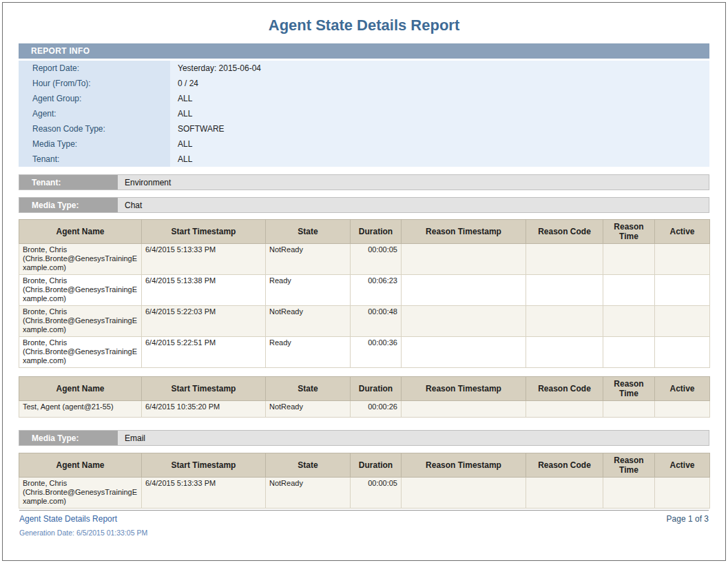 This screenshot has width=728, height=563. Describe the element at coordinates (364, 510) in the screenshot. I see `footer-divider` at that location.